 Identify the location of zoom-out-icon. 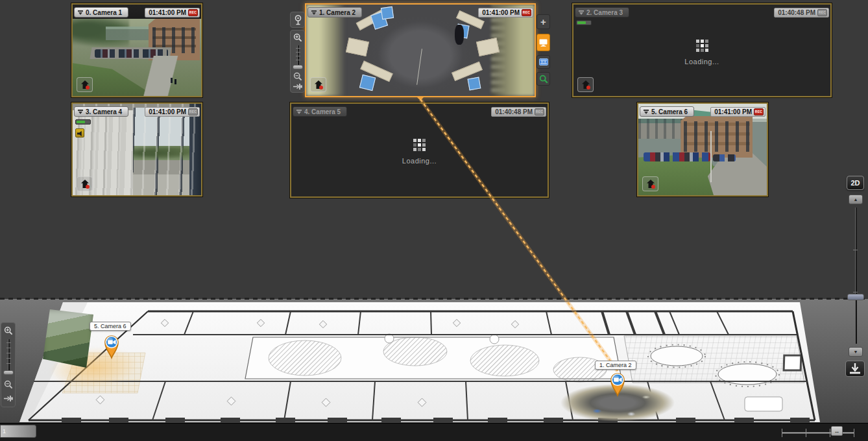
(8, 385).